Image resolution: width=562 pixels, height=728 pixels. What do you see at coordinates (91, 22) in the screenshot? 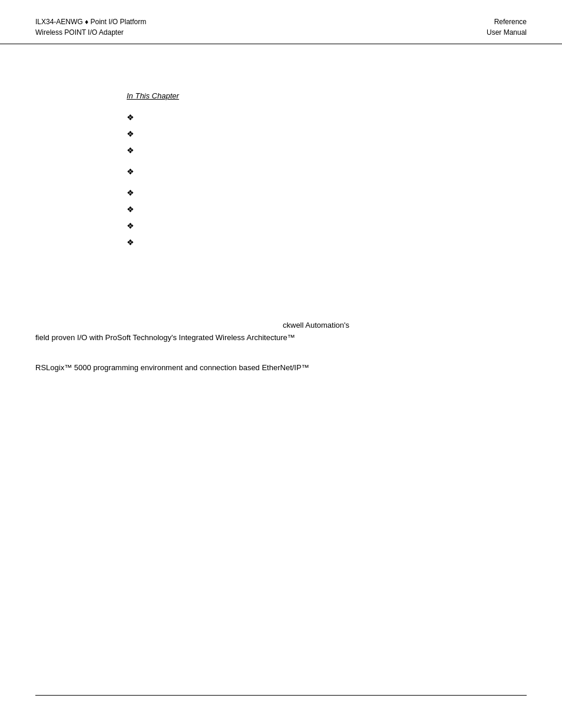
I see `header-product-line: ILX34-AENWG ♦ Point I/O Platform` at bounding box center [91, 22].